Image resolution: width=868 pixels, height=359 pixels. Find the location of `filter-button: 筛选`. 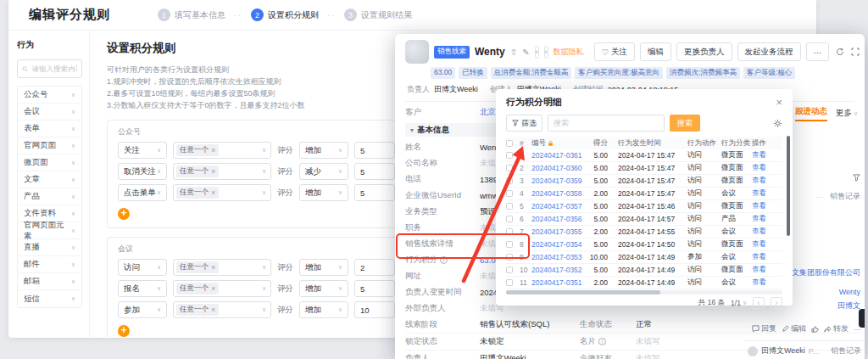

filter-button: 筛选 is located at coordinates (524, 123).